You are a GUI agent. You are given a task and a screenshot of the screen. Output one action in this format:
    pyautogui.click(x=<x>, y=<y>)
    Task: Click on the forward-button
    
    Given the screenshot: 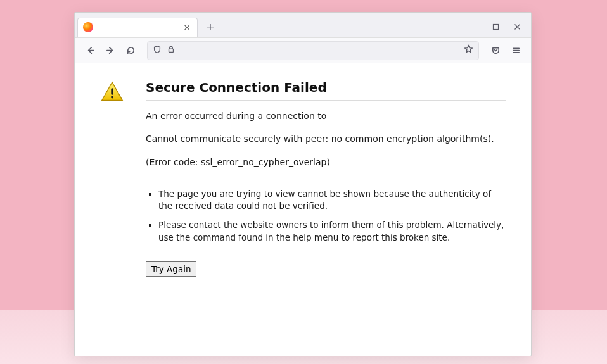 What is the action you would take?
    pyautogui.click(x=110, y=51)
    